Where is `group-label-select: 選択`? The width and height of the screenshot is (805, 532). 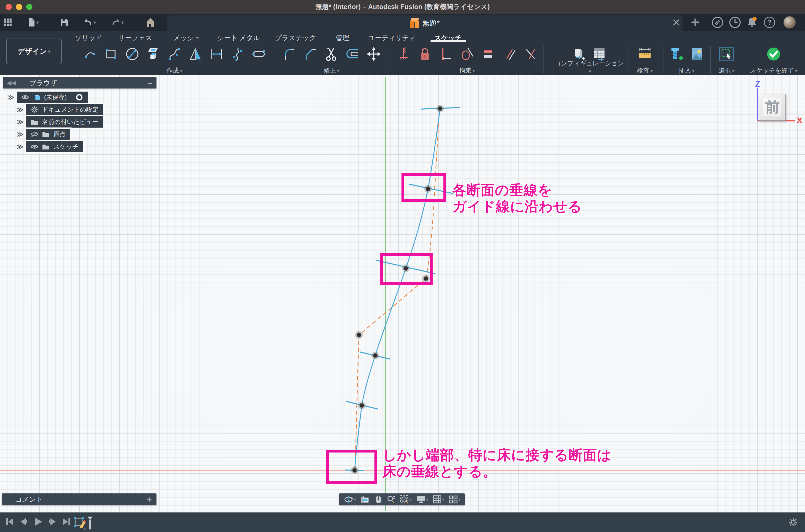 group-label-select: 選択 is located at coordinates (727, 71).